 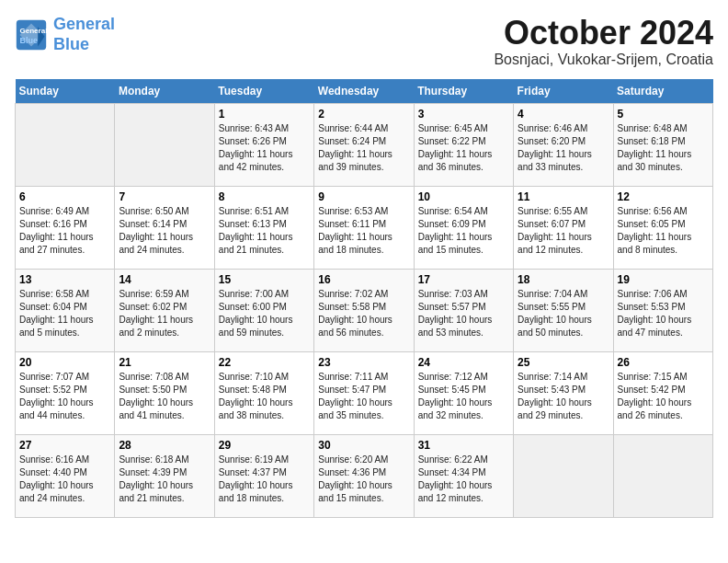 What do you see at coordinates (664, 231) in the screenshot?
I see `day-detail: Sunrise: 6:56 AMSunset: 6:05 PMDaylight:…` at bounding box center [664, 231].